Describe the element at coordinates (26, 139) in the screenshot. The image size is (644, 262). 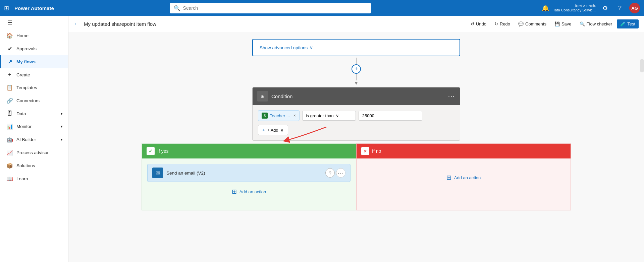
I see `ai-builder-label: AI Builder` at that location.